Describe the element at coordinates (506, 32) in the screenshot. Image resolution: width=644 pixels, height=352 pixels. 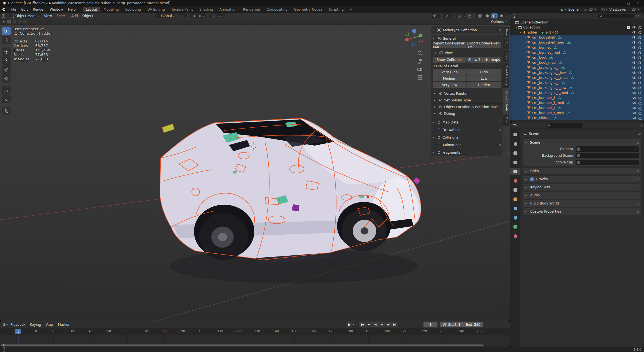
I see `sidebar-tab: Item` at that location.